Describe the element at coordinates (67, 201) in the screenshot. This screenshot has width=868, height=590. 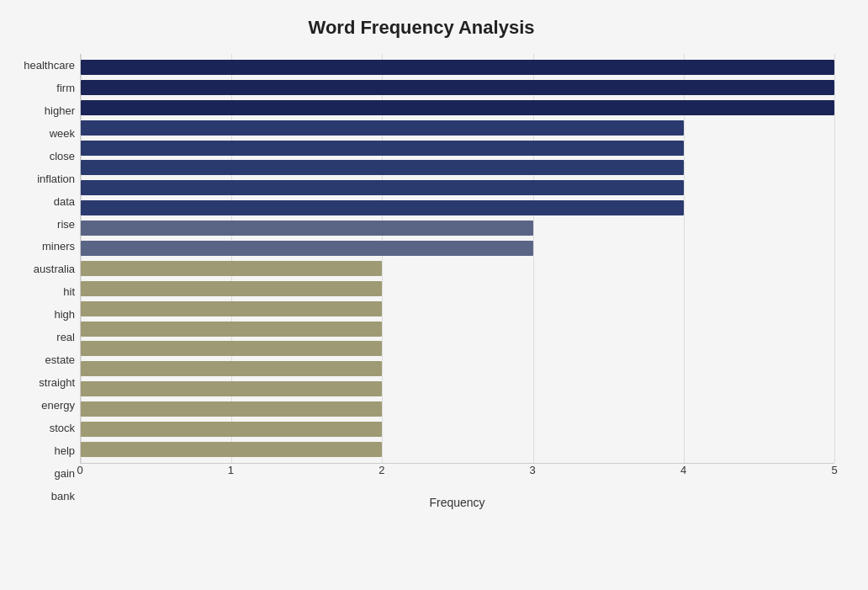
I see `y-label: data` at that location.